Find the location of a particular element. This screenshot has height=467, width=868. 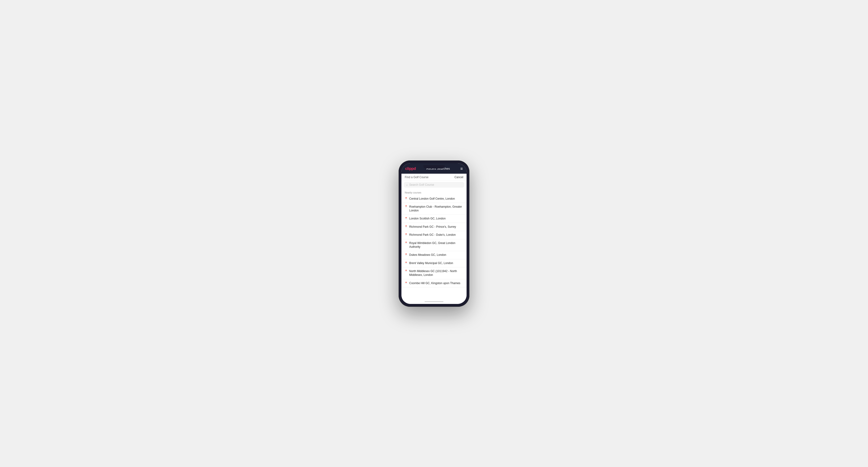

course-name: London Scottish GC, London is located at coordinates (427, 219).